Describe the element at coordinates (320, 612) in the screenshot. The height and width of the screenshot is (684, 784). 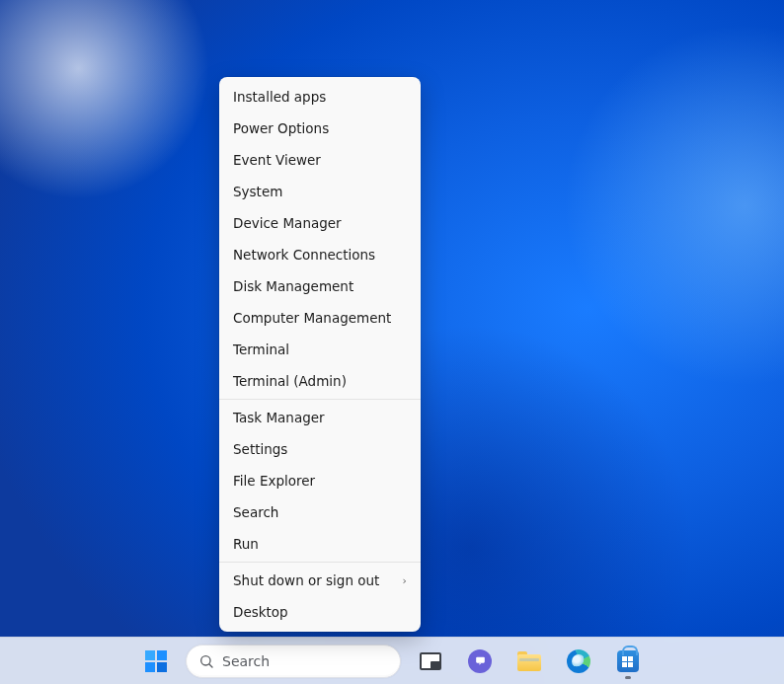
I see `menu-item-desktop: Desktop` at that location.